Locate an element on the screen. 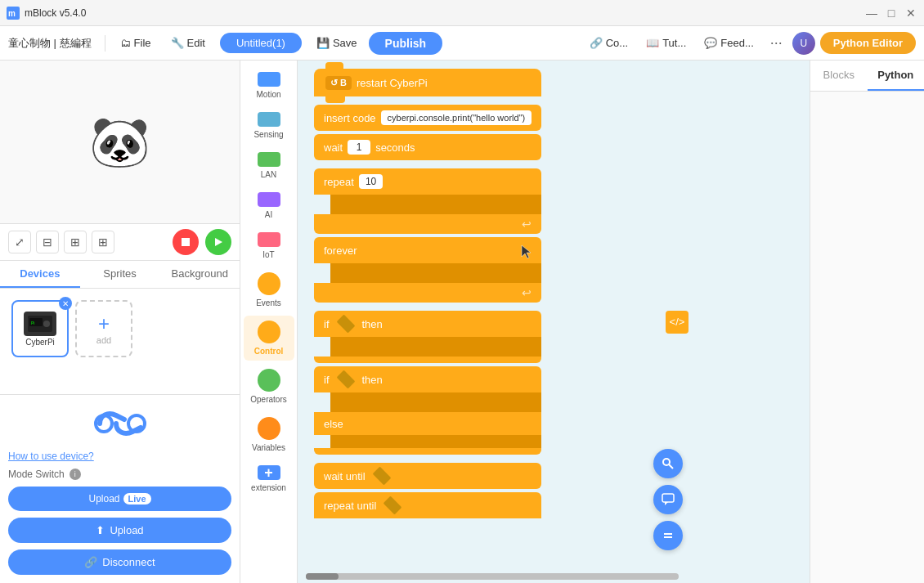 This screenshot has width=924, height=583. title-bar-controls: — □ ✕ is located at coordinates (891, 13).